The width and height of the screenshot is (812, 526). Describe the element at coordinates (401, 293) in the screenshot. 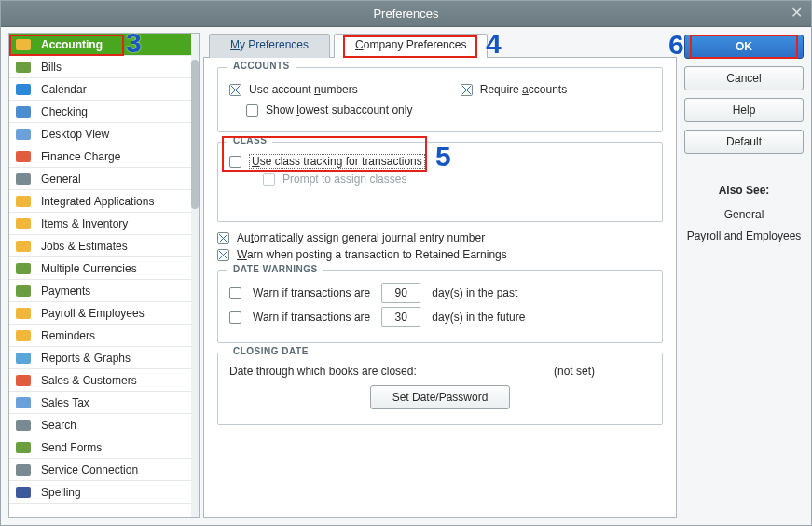

I see `input-days-past: 90` at that location.